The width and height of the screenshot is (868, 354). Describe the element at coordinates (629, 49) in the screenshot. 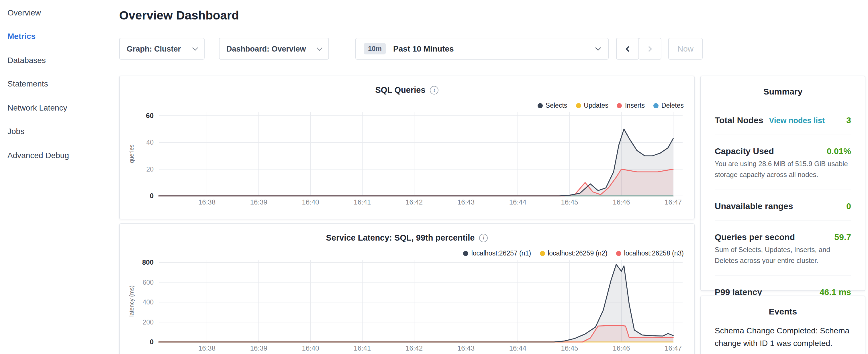

I see `chevron-left-icon` at that location.